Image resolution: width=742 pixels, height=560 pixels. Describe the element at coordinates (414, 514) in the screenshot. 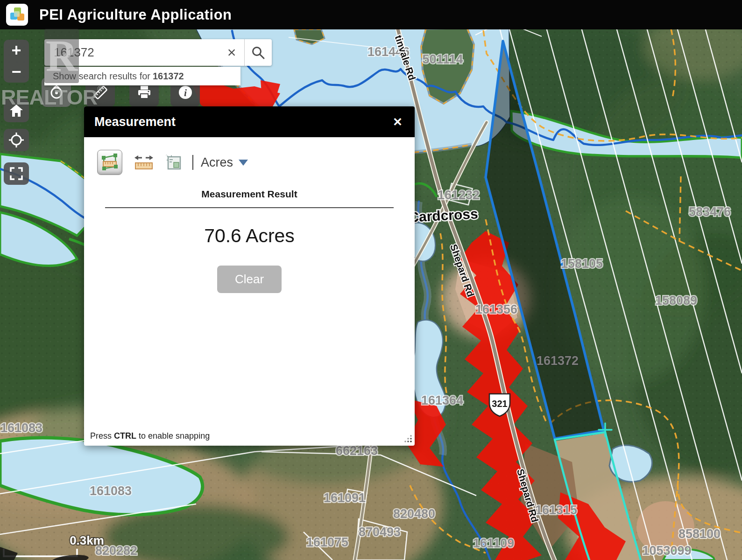

I see `map-label-parcel: 820480` at that location.